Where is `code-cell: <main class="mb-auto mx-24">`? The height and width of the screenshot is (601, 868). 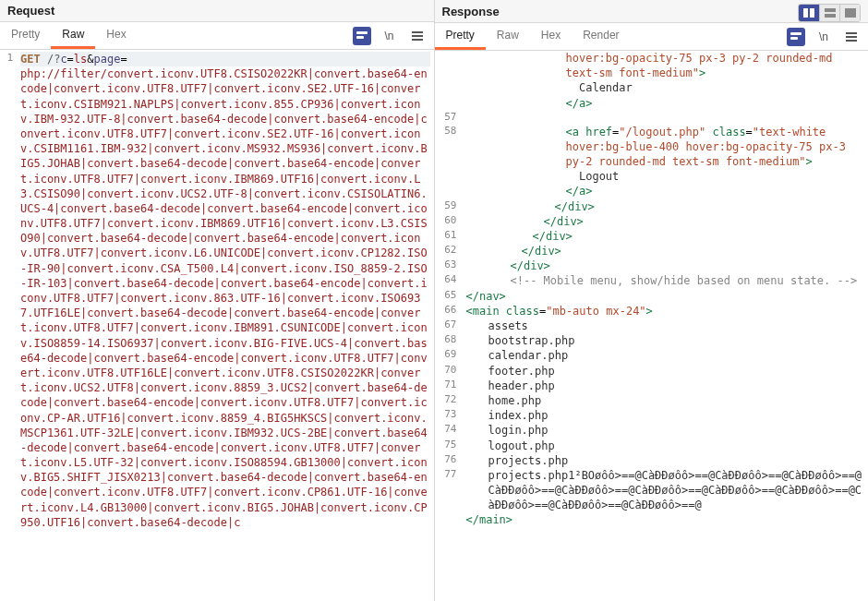 code-cell: <main class="mb-auto mx-24"> is located at coordinates (668, 311).